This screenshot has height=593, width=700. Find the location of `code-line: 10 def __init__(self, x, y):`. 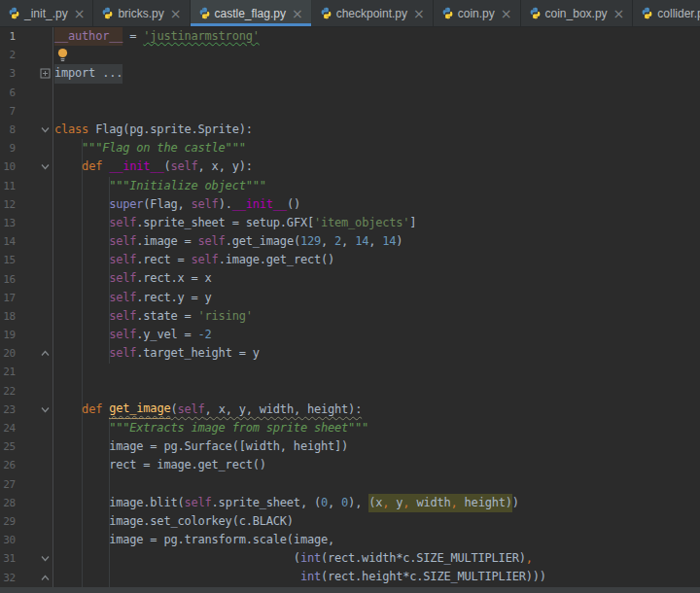

code-line: 10 def __init__(self, x, y): is located at coordinates (350, 167).